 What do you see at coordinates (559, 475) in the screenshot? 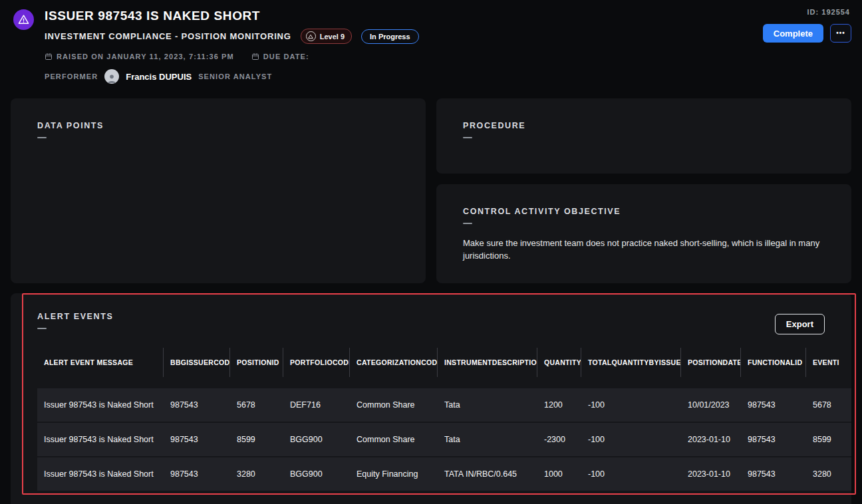
I see `table-cell: 1000` at bounding box center [559, 475].